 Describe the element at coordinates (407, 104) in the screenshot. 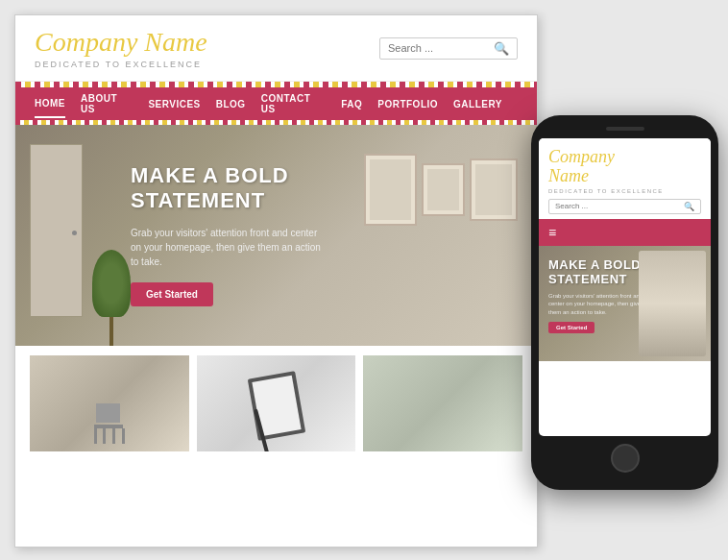

I see `nav-item-portfolio: PORTFOLIO` at that location.